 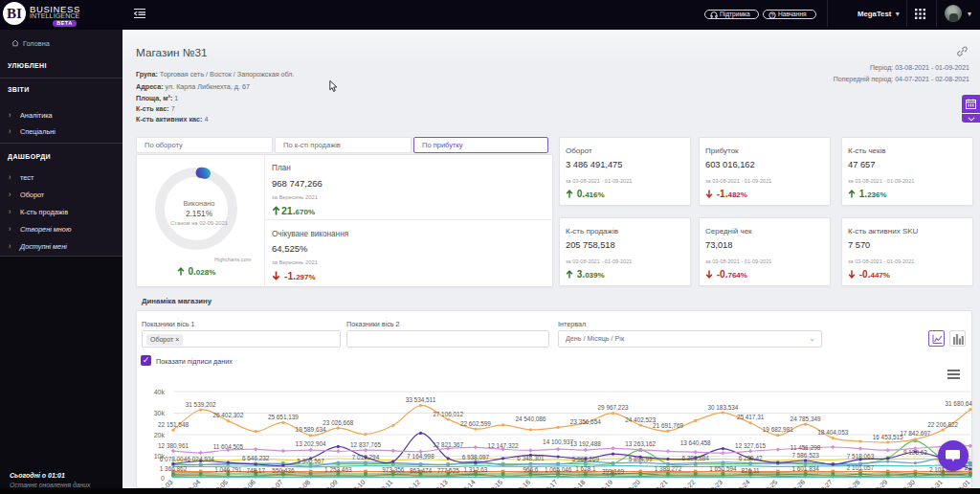 What do you see at coordinates (339, 469) in the screenshot?
I see `svg-text: 1 253,463` at bounding box center [339, 469].